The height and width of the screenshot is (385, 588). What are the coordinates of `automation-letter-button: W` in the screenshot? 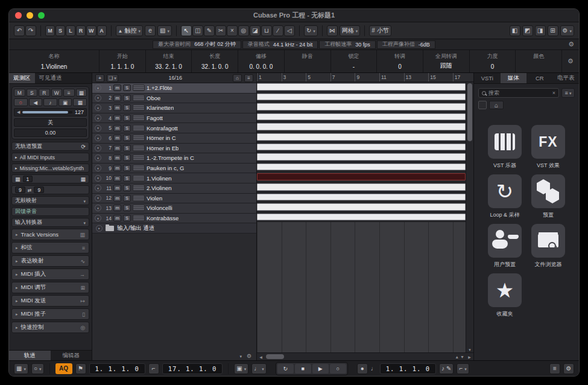 It's located at (92, 31).